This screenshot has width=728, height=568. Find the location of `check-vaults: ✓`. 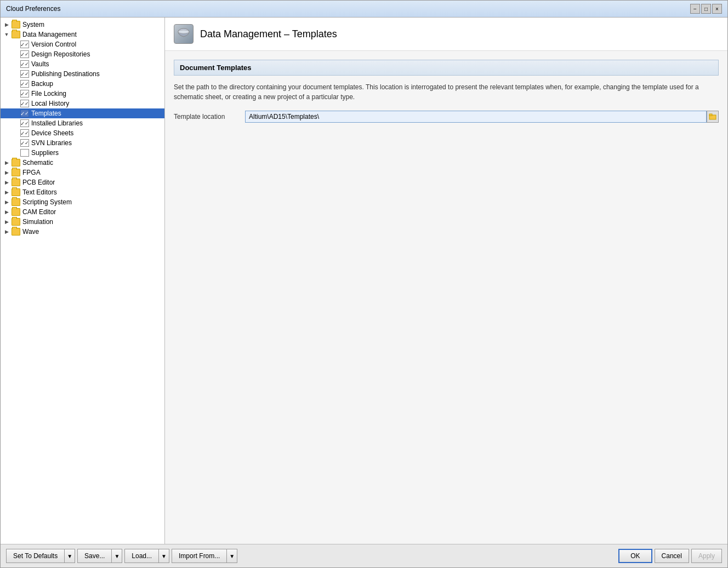

check-vaults: ✓ is located at coordinates (25, 64).